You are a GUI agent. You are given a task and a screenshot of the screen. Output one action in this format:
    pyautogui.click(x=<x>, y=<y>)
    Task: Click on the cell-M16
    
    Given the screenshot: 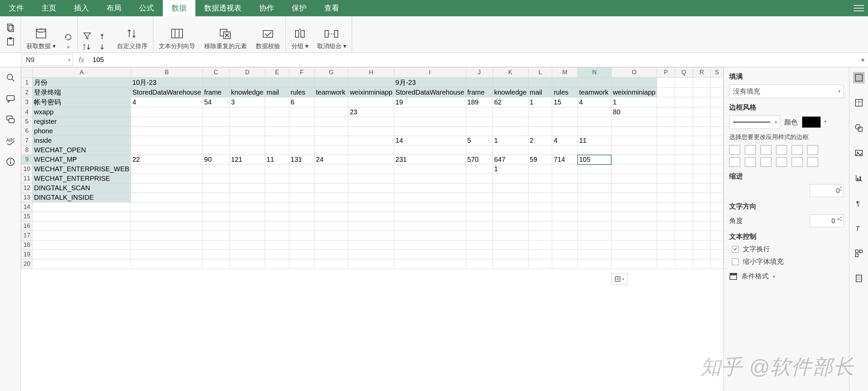 What is the action you would take?
    pyautogui.click(x=565, y=226)
    